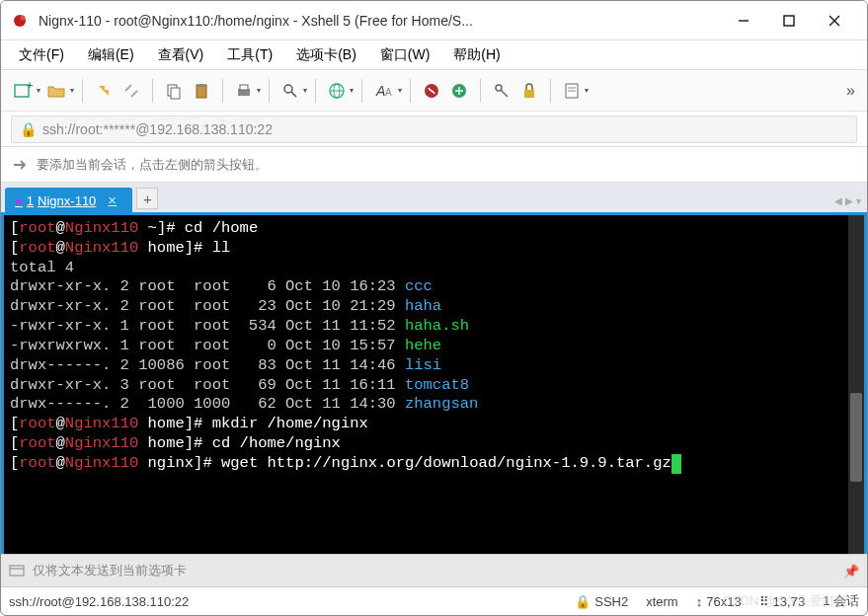 This screenshot has height=616, width=868. Describe the element at coordinates (529, 91) in the screenshot. I see `lock-icon` at that location.